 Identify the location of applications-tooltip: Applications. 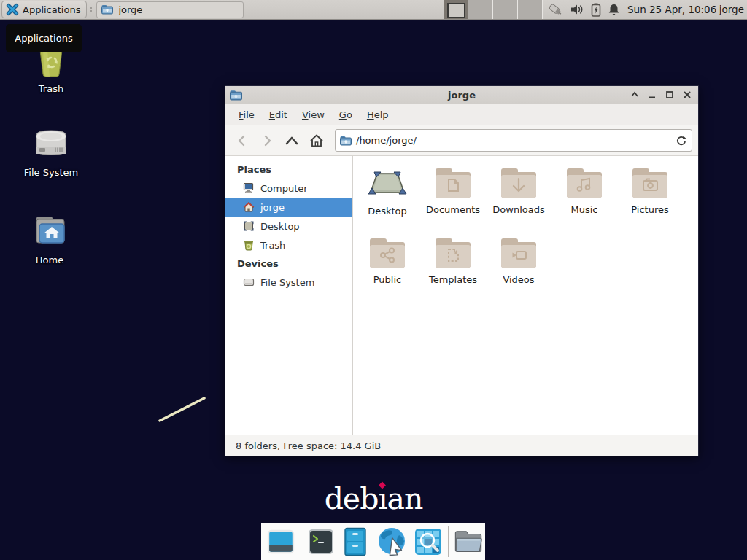
(44, 38).